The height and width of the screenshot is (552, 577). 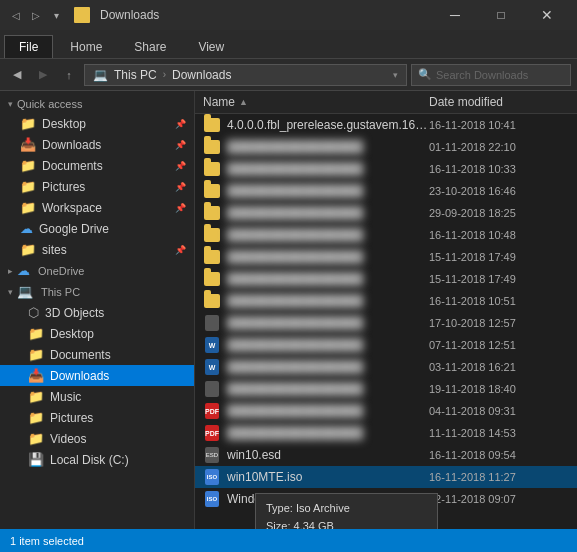 I want to click on search-placeholder: Search Downloads, so click(x=482, y=75).